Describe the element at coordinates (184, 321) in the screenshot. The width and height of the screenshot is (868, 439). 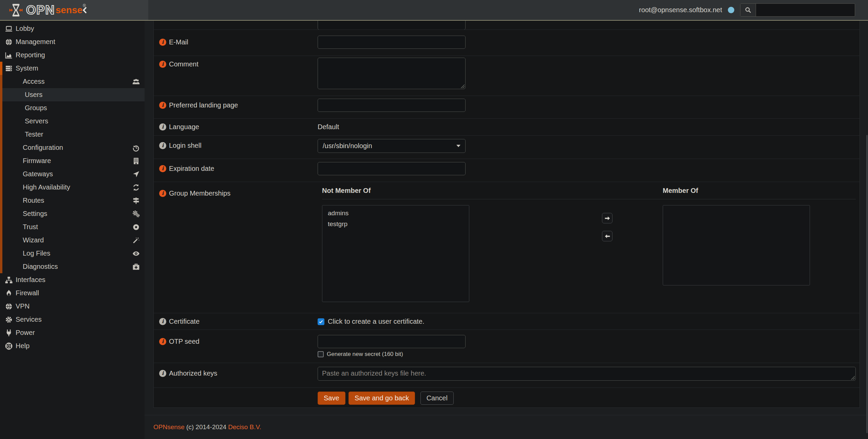
I see `field-label: Certificate` at that location.